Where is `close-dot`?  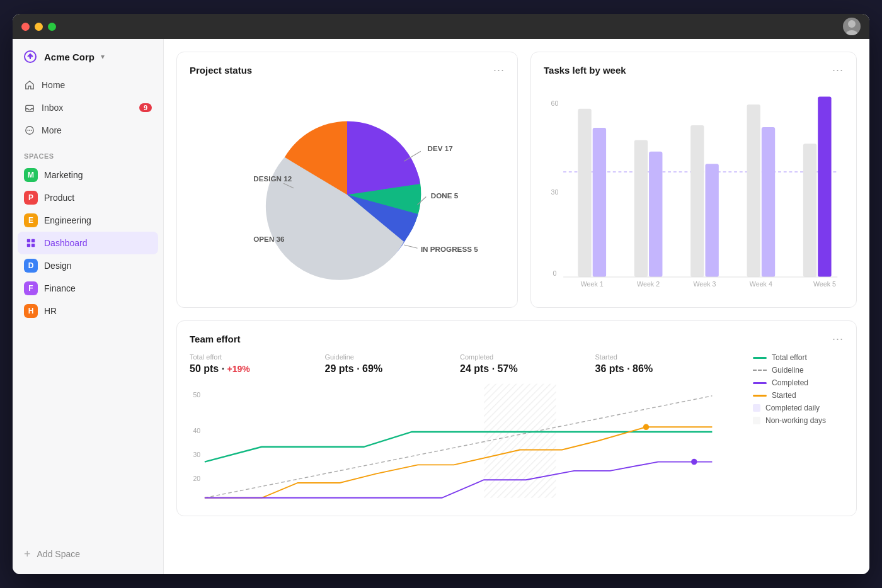 close-dot is located at coordinates (25, 26).